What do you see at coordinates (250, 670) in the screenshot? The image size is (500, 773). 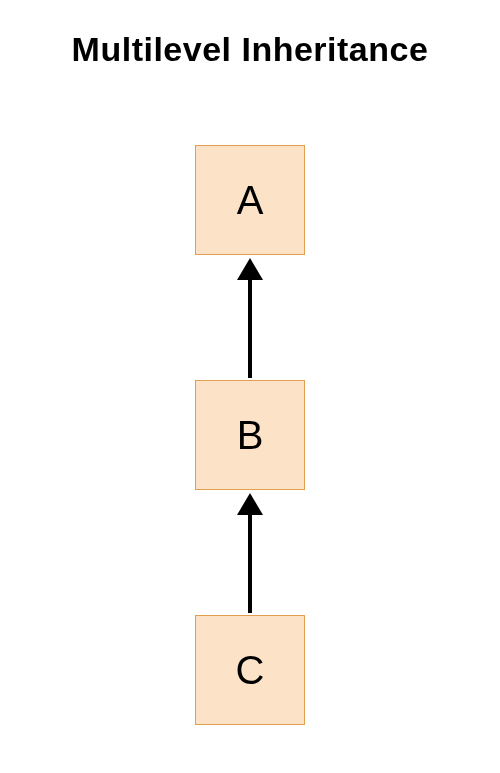 I see `class-label-c: C` at bounding box center [250, 670].